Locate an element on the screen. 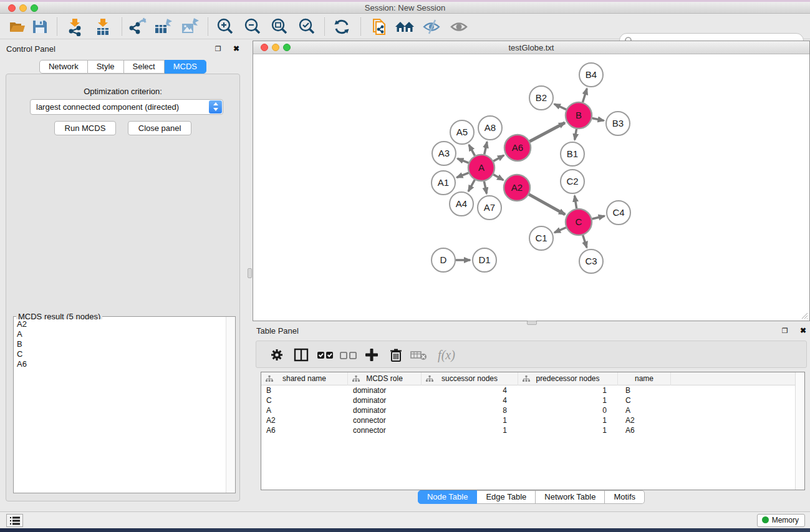 The image size is (810, 532). column-header-name: name is located at coordinates (645, 379).